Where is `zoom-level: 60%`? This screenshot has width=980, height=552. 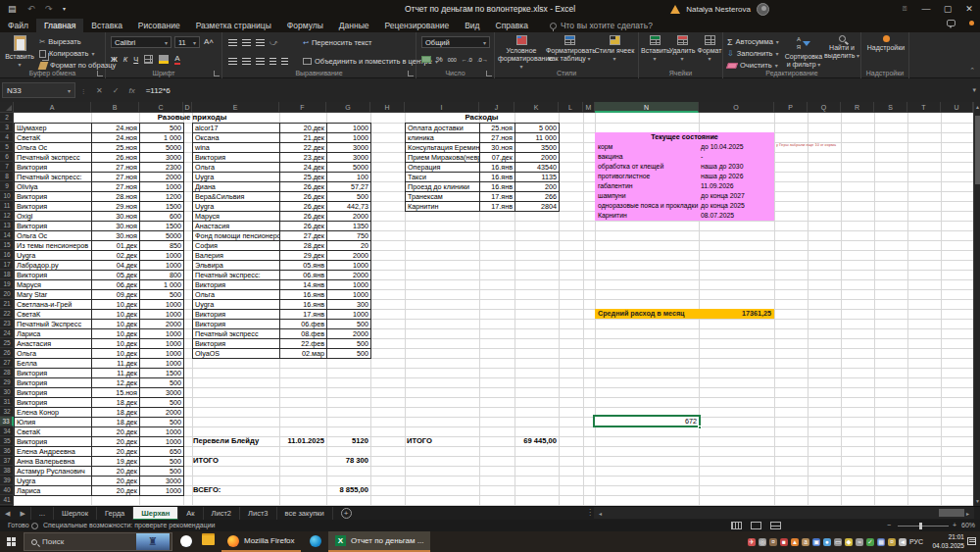
zoom-level: 60% is located at coordinates (968, 526).